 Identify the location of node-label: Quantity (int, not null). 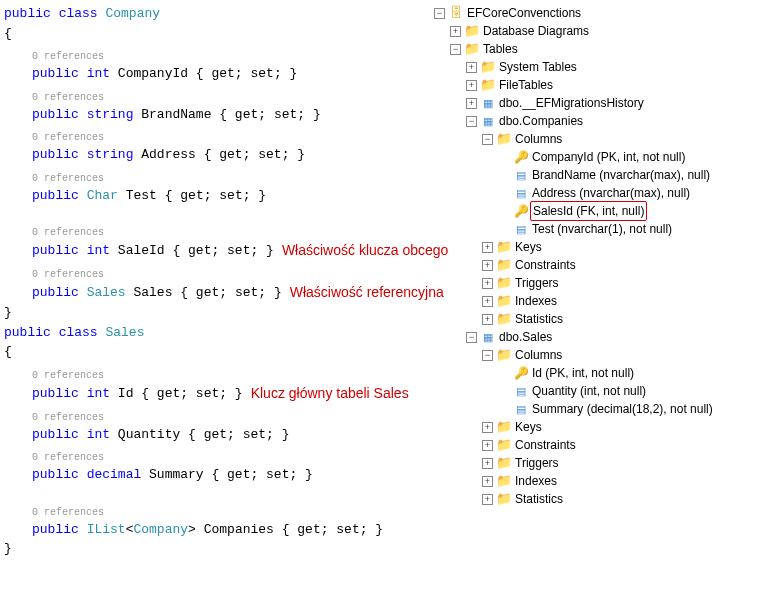
(589, 391).